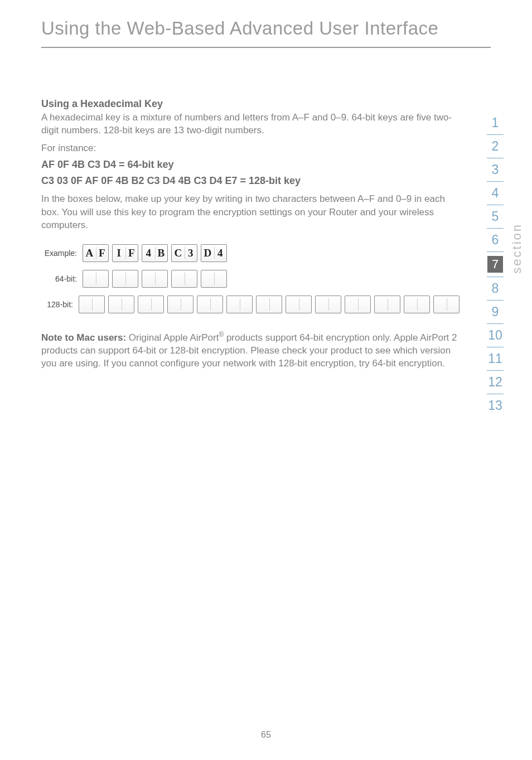 This screenshot has width=532, height=760. Describe the element at coordinates (84, 337) in the screenshot. I see `mac-note-lead: Note to Mac users:` at that location.